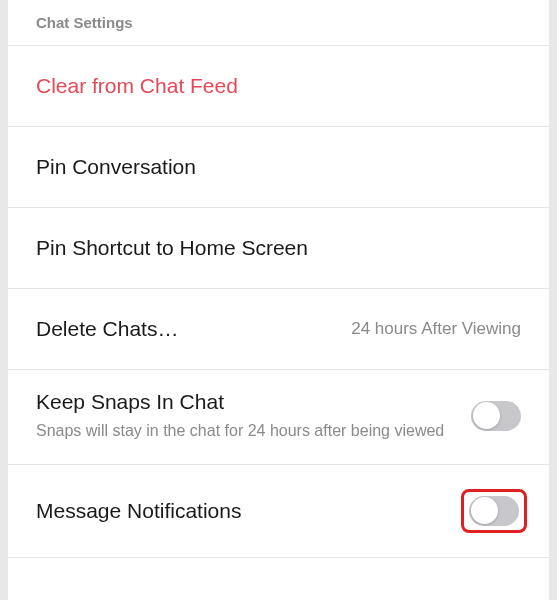 This screenshot has height=600, width=557. Describe the element at coordinates (278, 86) in the screenshot. I see `row-clear-from-chat-feed: Clear from Chat Feed` at that location.